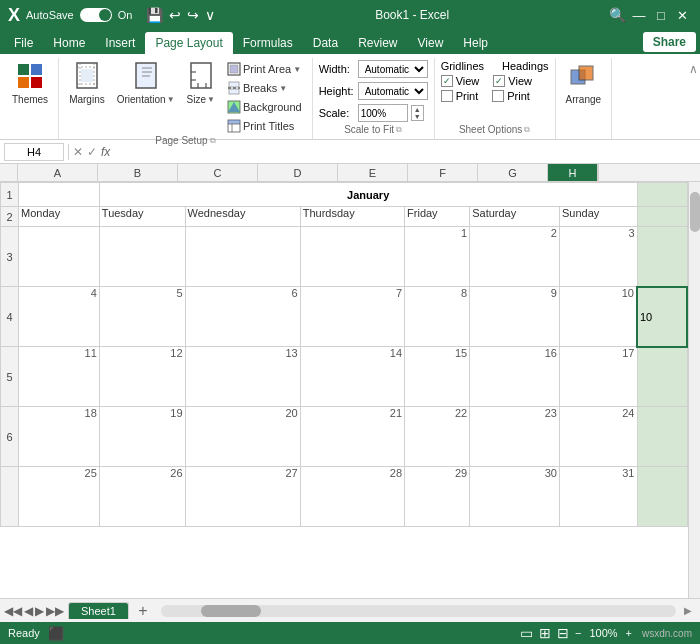  Describe the element at coordinates (447, 81) in the screenshot. I see `gridlines-view-box` at that location.